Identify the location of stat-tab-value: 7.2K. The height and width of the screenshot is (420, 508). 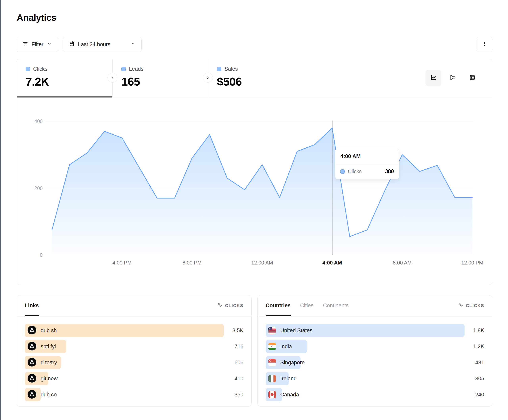
(69, 82).